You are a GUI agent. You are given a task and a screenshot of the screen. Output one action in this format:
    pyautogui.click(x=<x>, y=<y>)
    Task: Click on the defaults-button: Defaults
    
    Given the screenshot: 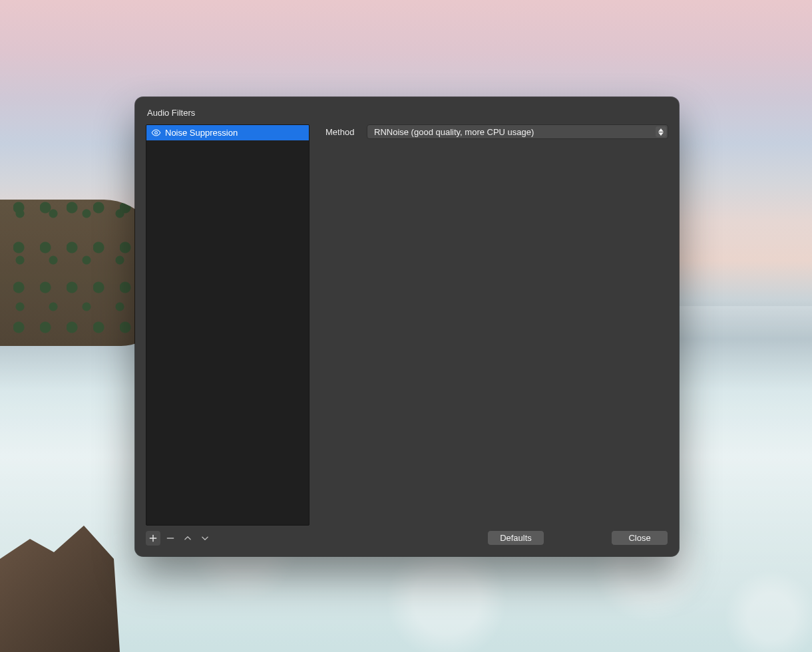 What is the action you would take?
    pyautogui.click(x=516, y=538)
    